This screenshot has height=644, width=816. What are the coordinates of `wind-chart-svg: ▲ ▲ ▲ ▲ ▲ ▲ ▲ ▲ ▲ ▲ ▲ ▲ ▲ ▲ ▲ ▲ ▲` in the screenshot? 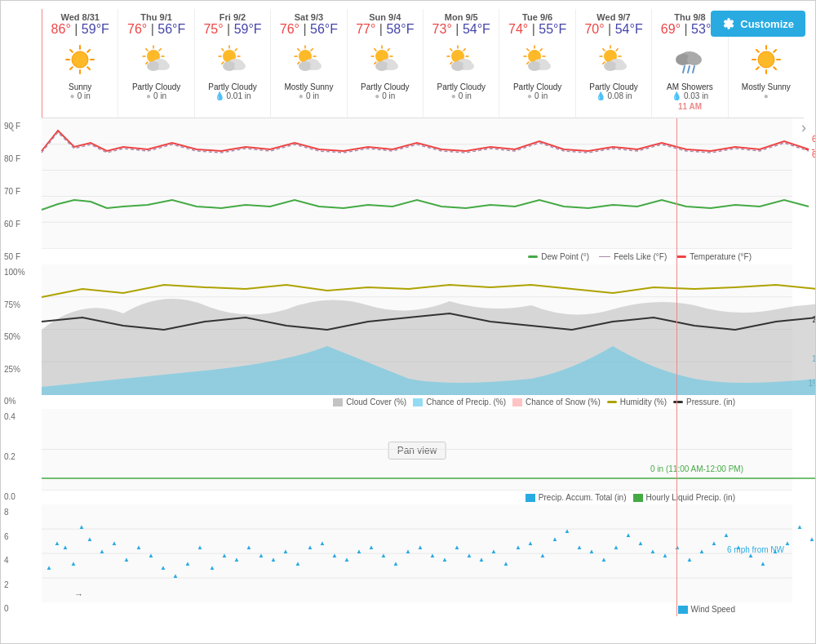 It's located at (417, 553).